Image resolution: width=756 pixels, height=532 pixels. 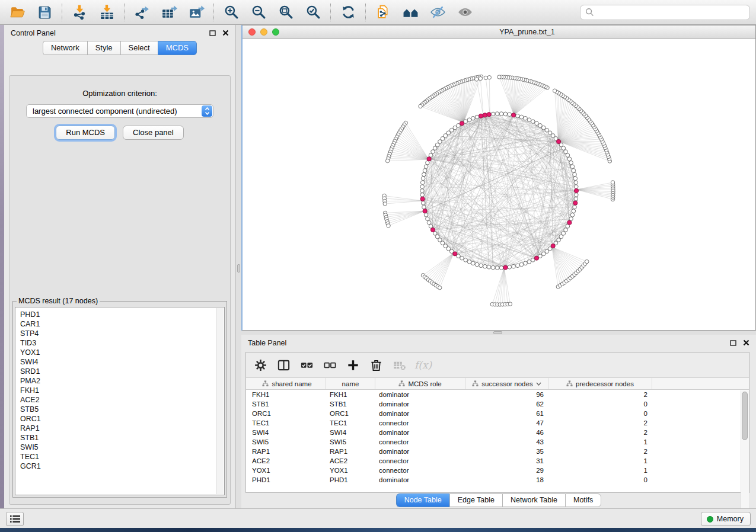 What do you see at coordinates (538, 384) in the screenshot?
I see `sort-chevron-icon` at bounding box center [538, 384].